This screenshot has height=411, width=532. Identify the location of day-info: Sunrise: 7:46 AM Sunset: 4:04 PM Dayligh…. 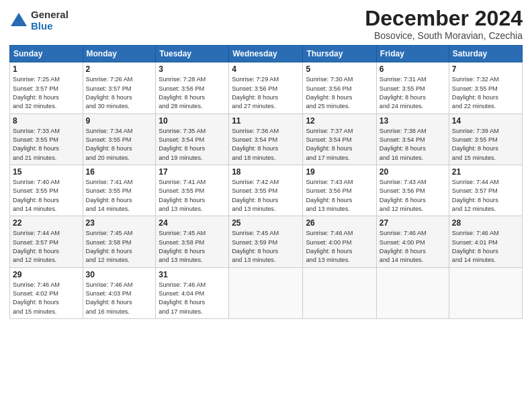
(182, 298).